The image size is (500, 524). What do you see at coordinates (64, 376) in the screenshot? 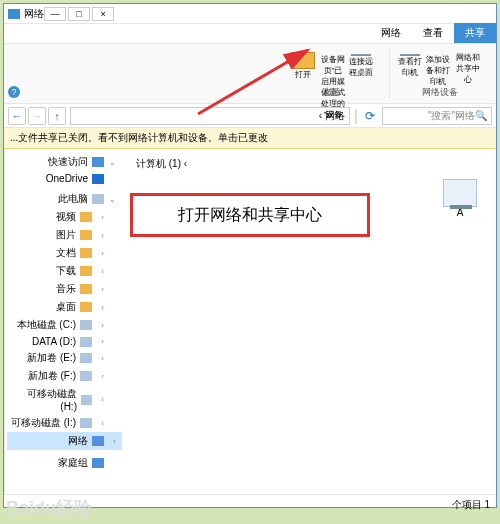
I see `sidebar-item-drive-f: ›新加卷 (F:)` at bounding box center [64, 376].